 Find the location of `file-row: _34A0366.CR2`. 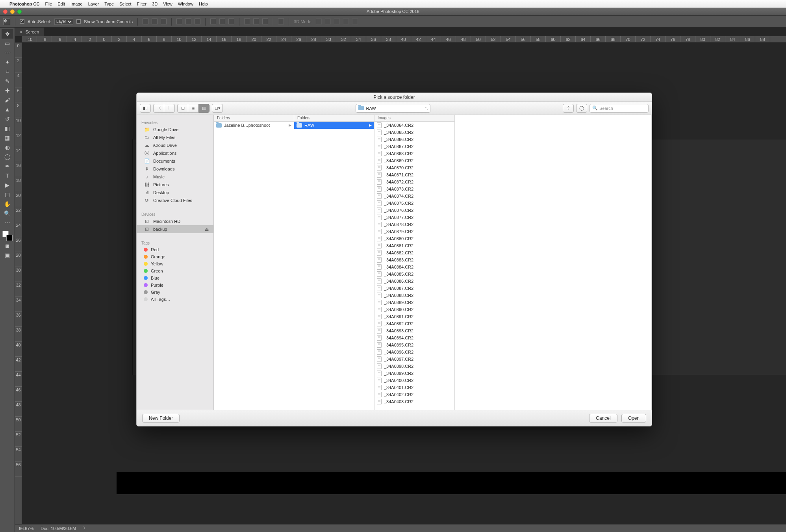

file-row: _34A0366.CR2 is located at coordinates (414, 139).